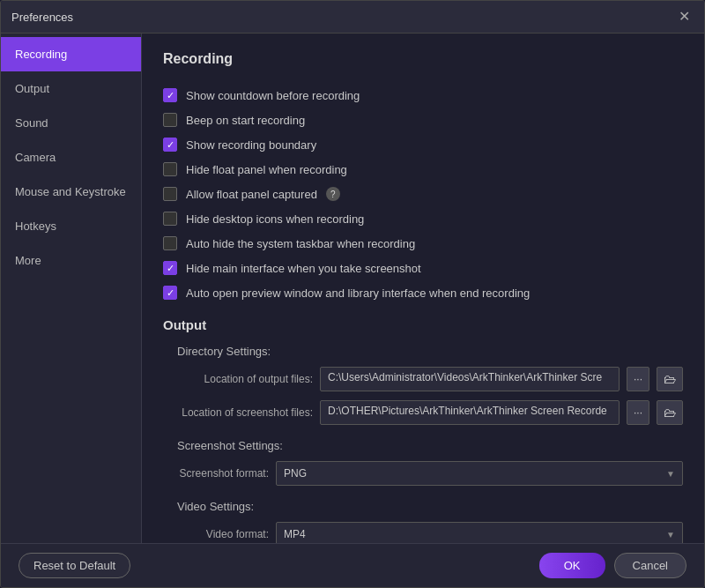 The width and height of the screenshot is (705, 588). I want to click on ok-button: OK, so click(573, 566).